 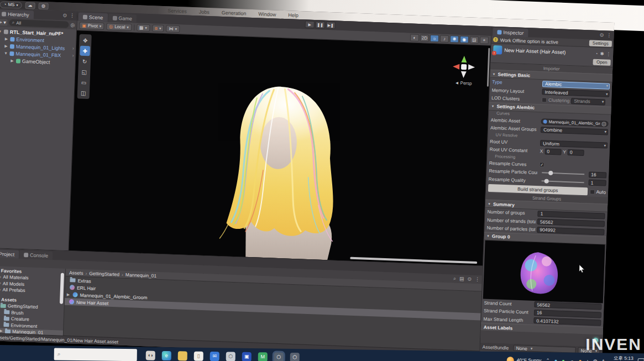 I want to click on help-icon: ◔, so click(x=596, y=54).